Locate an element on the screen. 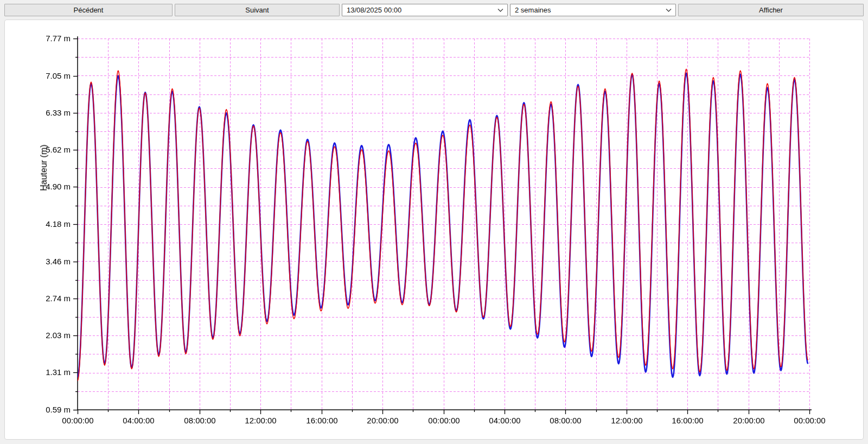  display-button: Afficher is located at coordinates (771, 10).